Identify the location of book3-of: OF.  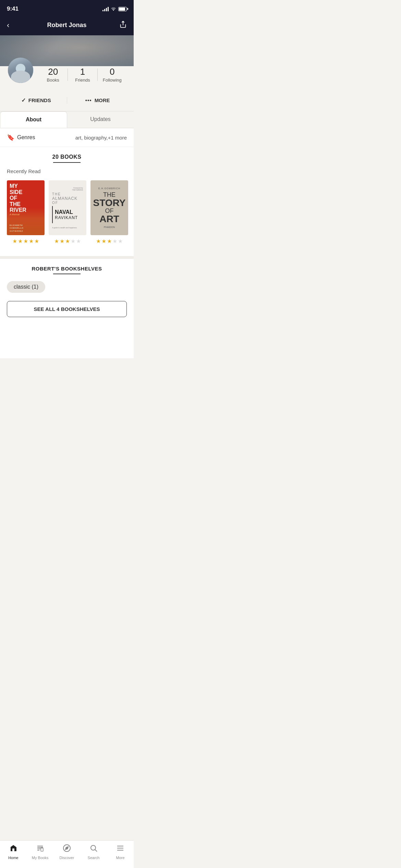
(110, 211).